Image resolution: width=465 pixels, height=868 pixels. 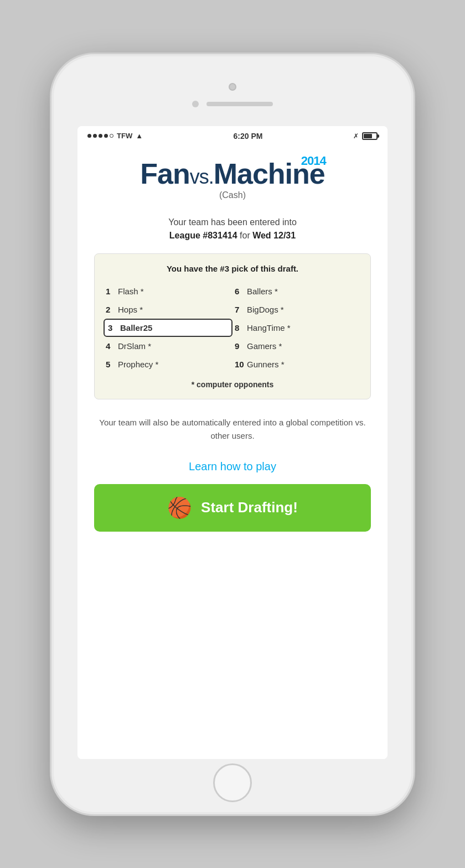 I want to click on teams-left-col: 1 Flash * 2 Hops * 3 Baller25 4, so click(x=168, y=328).